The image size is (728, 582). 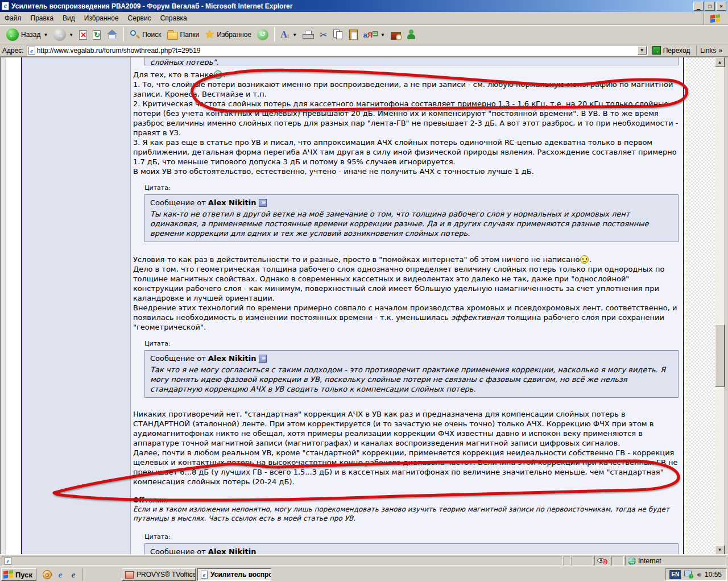 What do you see at coordinates (721, 6) in the screenshot?
I see `close-button: ✕` at bounding box center [721, 6].